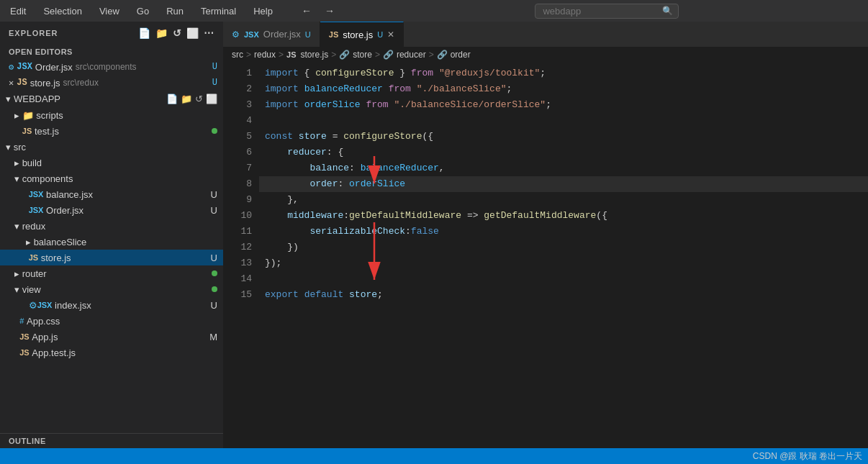  What do you see at coordinates (402, 73) in the screenshot?
I see `token: }` at bounding box center [402, 73].